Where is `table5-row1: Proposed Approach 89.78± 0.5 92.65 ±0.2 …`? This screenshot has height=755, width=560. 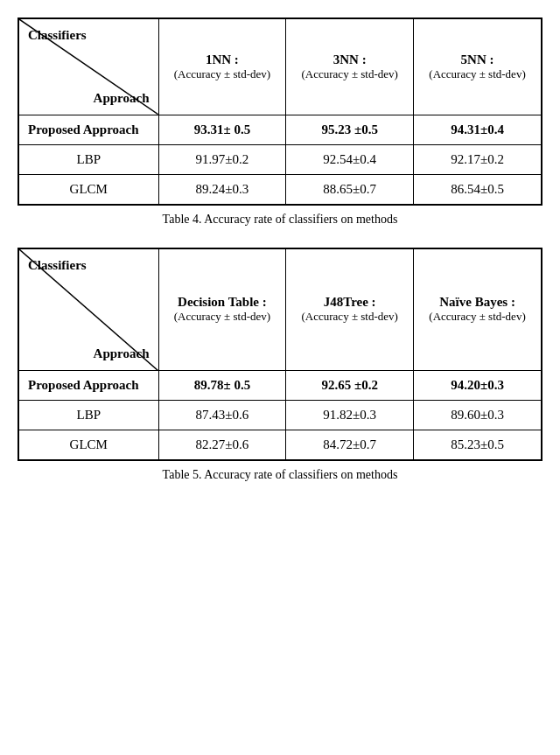
table5-row1: Proposed Approach 89.78± 0.5 92.65 ±0.2 … is located at coordinates (280, 386).